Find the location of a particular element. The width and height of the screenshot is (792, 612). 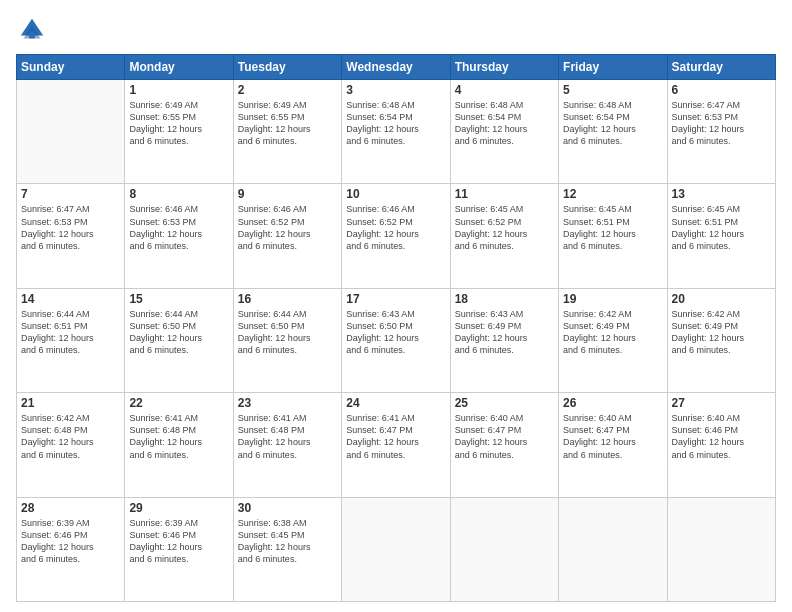

day-number: 29 is located at coordinates (178, 508).